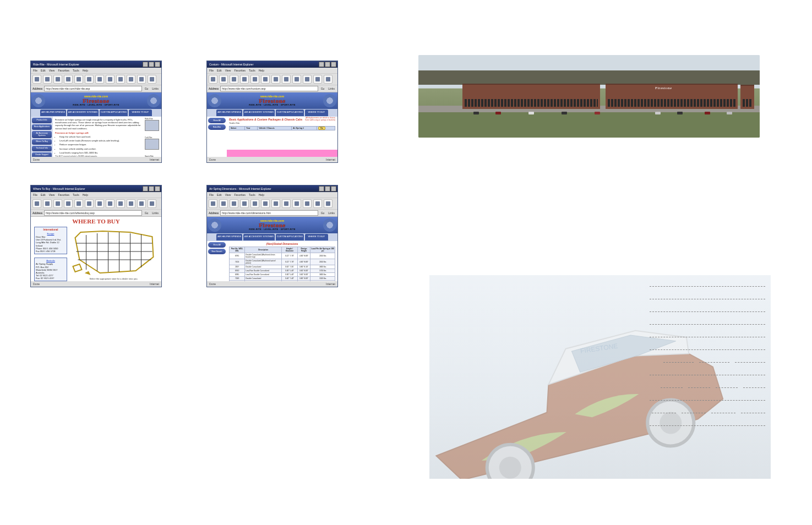 The height and width of the screenshot is (525, 812). Describe the element at coordinates (35, 70) in the screenshot. I see `menu-item: File` at that location.